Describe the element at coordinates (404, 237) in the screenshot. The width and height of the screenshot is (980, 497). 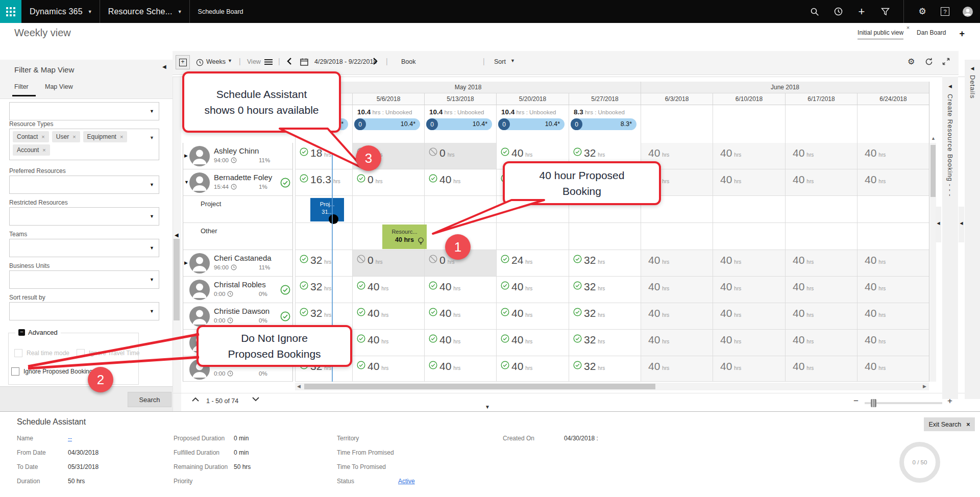
I see `booking-block-proposed: Resourc...40 hrs` at that location.